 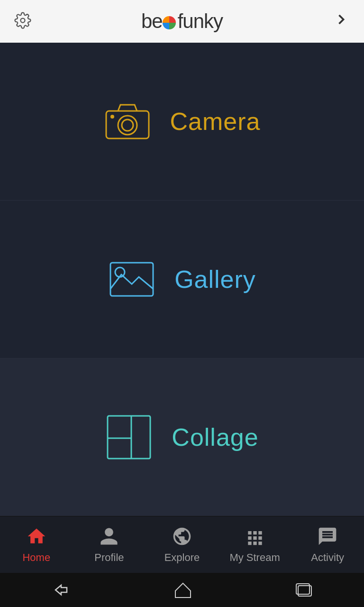 I want to click on home-button, so click(x=183, y=590).